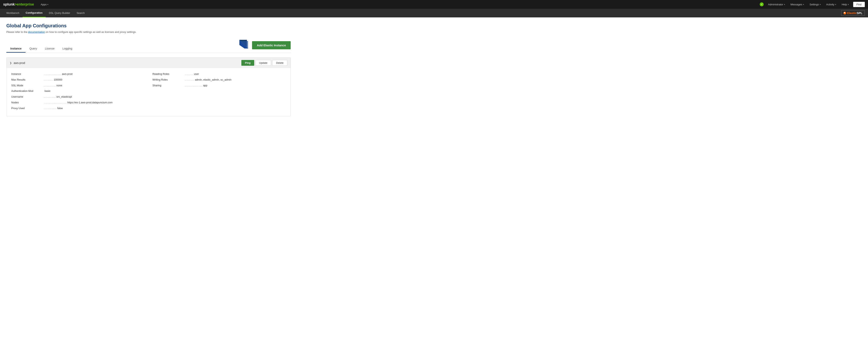  I want to click on help-label: Help, so click(844, 5).